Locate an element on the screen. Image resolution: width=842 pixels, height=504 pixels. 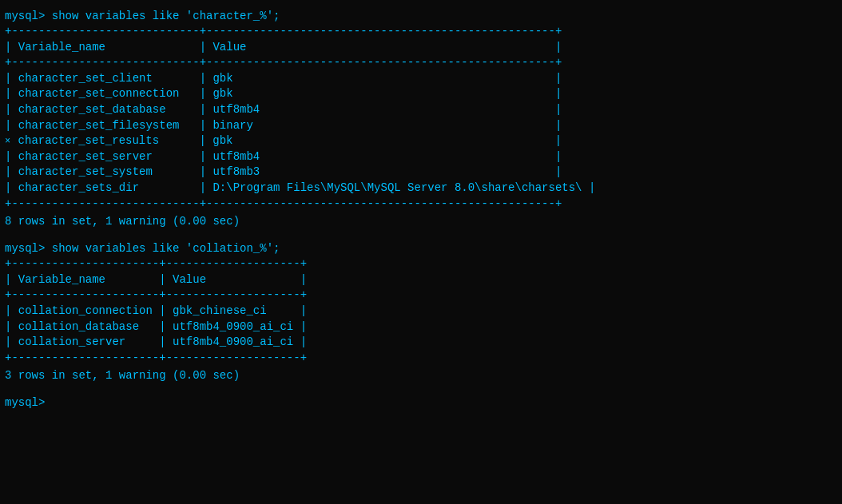
prompt-line-2: mysql> show variables like 'collation_%'… is located at coordinates (421, 248).